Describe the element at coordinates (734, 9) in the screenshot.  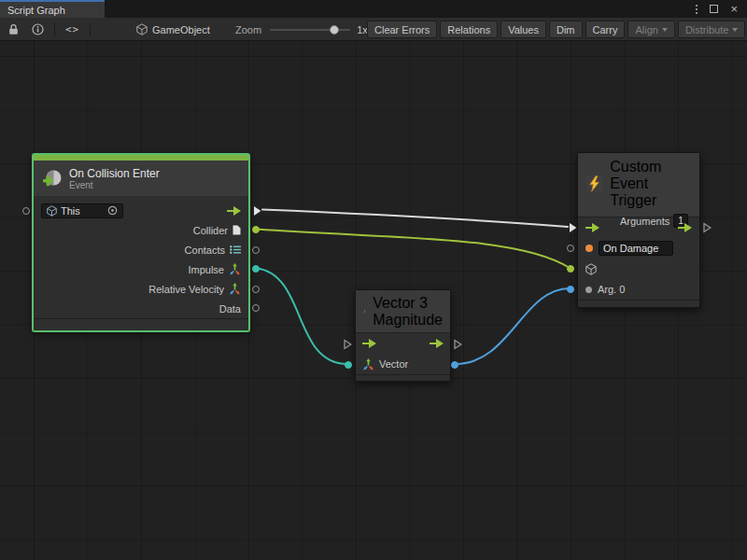
I see `close-icon: ×` at that location.